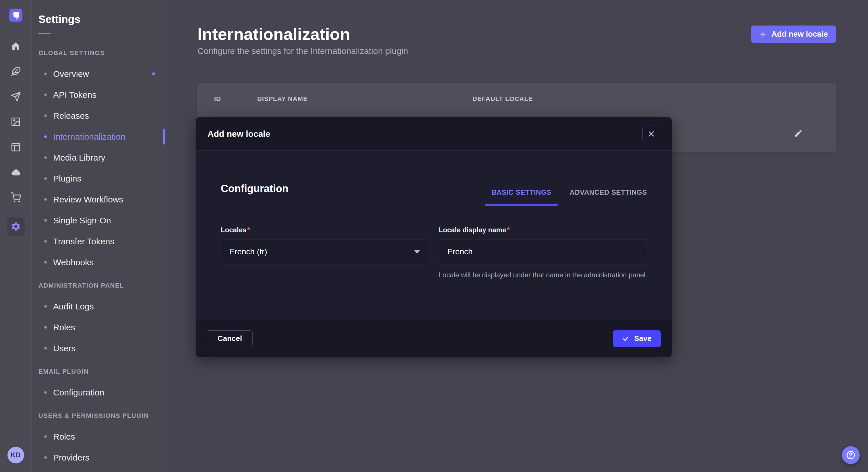 The image size is (868, 472). Describe the element at coordinates (16, 71) in the screenshot. I see `feather-icon` at that location.